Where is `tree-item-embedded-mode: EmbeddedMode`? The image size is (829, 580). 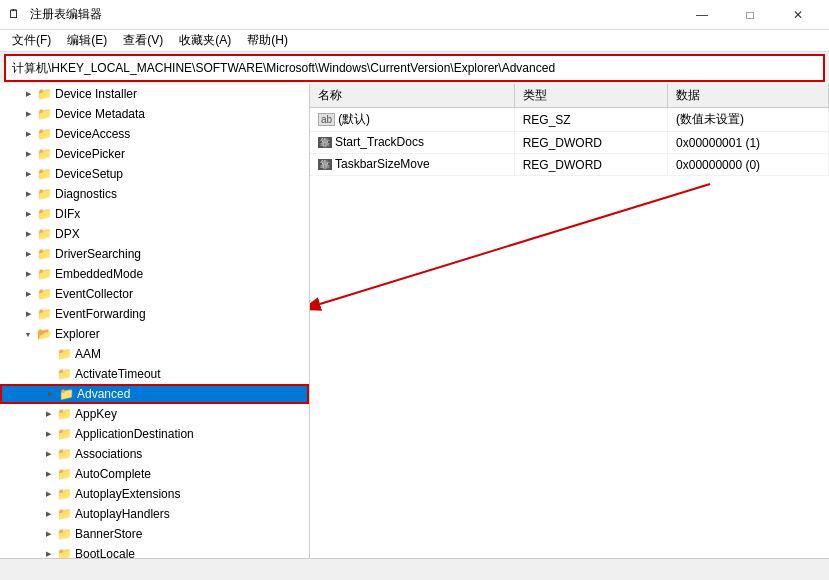
tree-item-embedded-mode: EmbeddedMode is located at coordinates (154, 274).